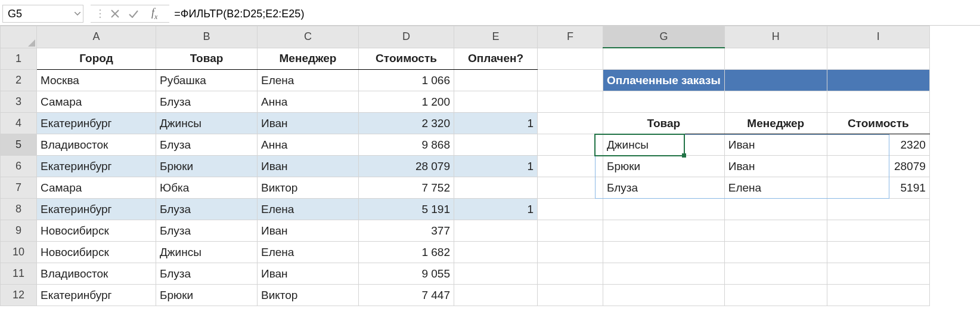  Describe the element at coordinates (97, 188) in the screenshot. I see `cell-A7: Самара` at that location.